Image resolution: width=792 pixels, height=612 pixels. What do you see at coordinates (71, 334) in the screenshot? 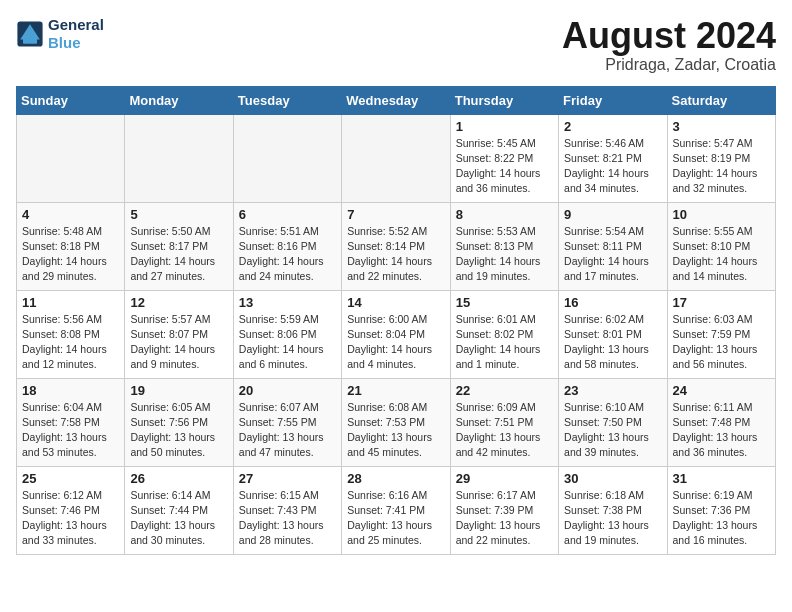
I see `calendar-cell: 11Sunrise: 5:56 AMSunset: 8:08 PMDayligh…` at bounding box center [71, 334].